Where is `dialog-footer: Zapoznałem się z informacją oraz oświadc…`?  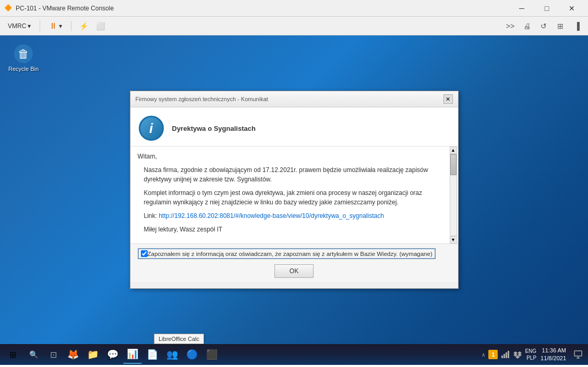
dialog-footer: Zapoznałem się z informacją oraz oświadc… is located at coordinates (294, 263).